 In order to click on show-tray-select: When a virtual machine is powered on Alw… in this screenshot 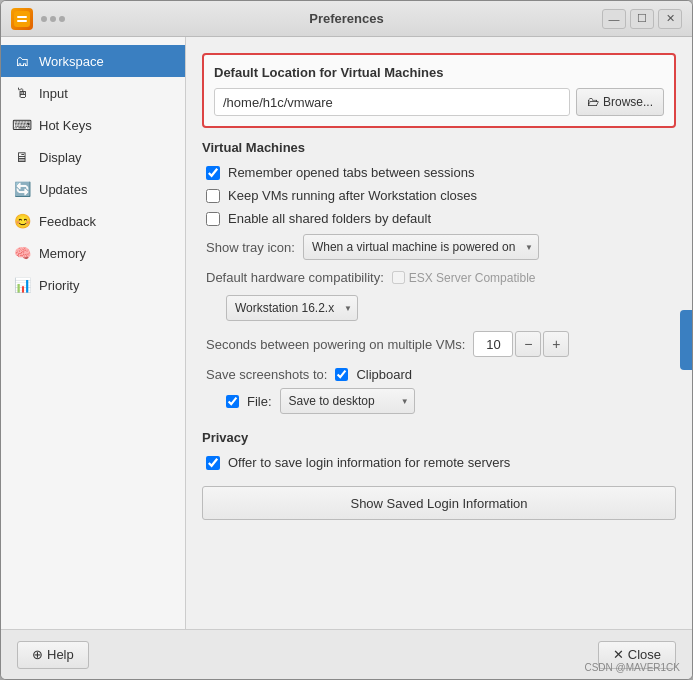, I will do `click(421, 247)`.